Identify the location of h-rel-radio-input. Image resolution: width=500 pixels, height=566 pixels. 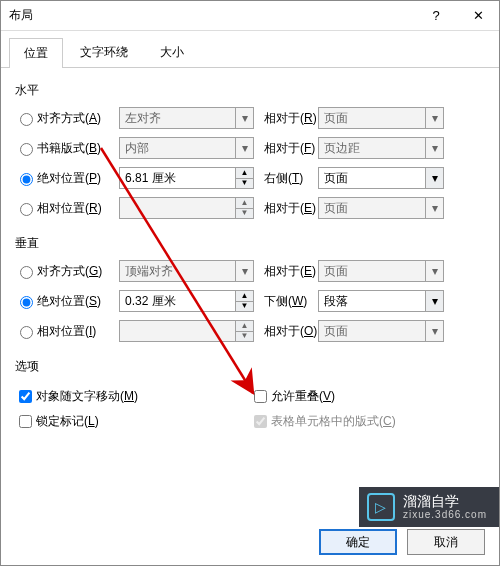
(26, 210).